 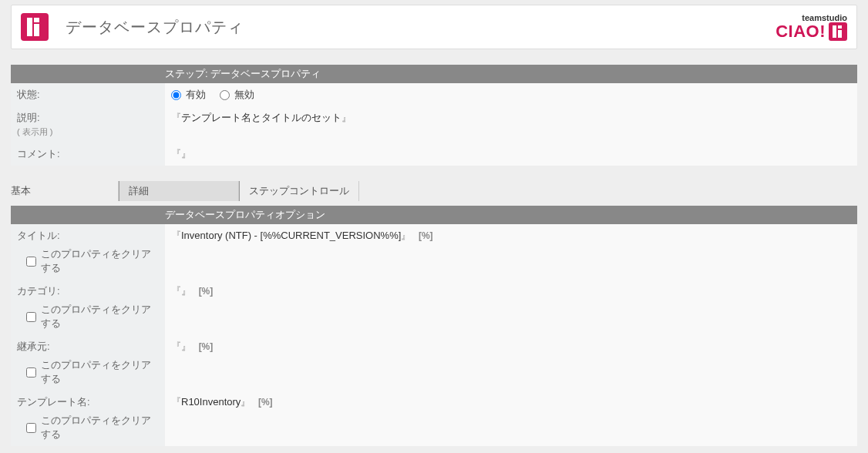 I want to click on brand-icon, so click(x=838, y=32).